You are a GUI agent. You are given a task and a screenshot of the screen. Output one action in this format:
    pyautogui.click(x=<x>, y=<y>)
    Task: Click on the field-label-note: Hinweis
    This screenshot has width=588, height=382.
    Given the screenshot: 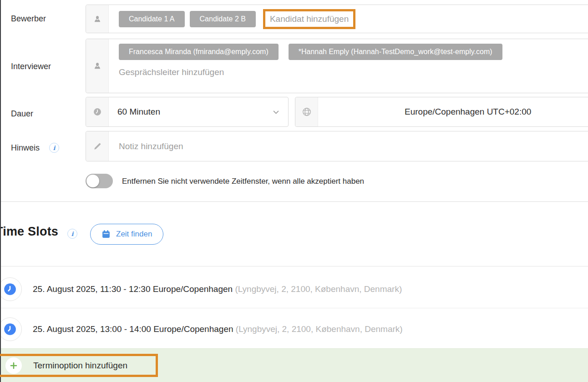 What is the action you would take?
    pyautogui.click(x=25, y=148)
    